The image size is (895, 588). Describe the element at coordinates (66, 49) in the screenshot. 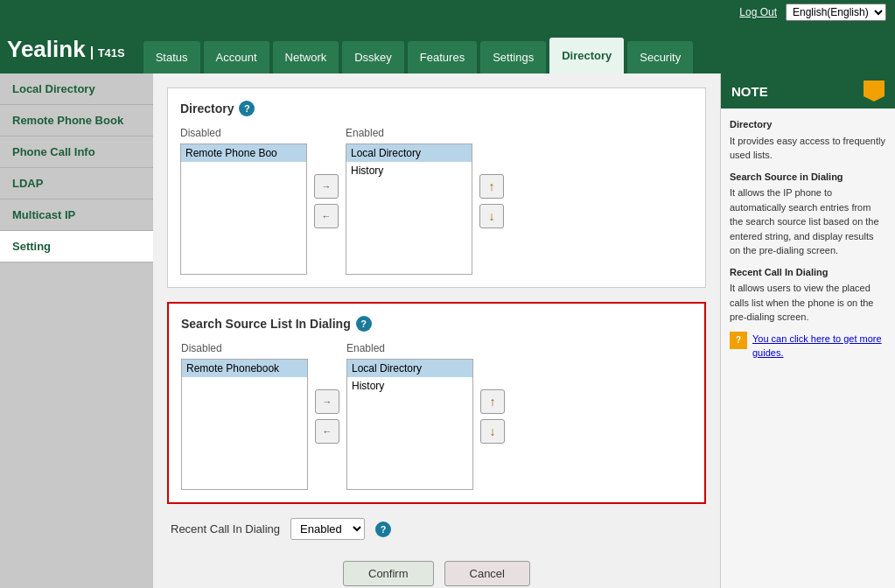

I see `logo: Yealink T41S` at that location.